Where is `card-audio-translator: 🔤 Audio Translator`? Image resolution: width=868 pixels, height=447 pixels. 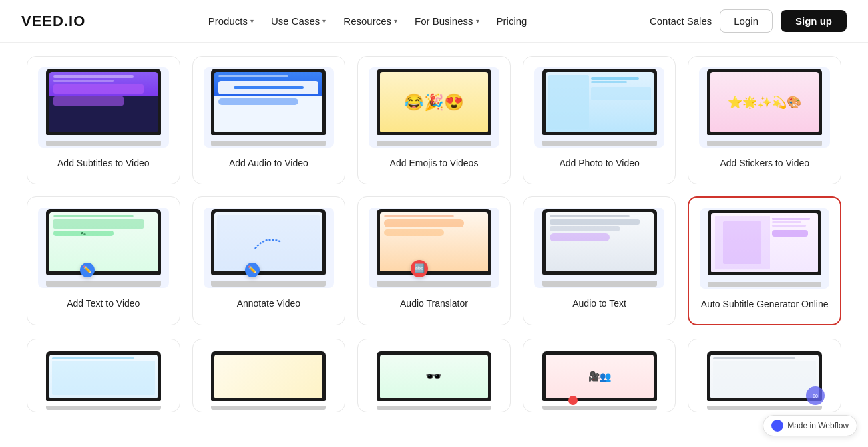
card-audio-translator: 🔤 Audio Translator is located at coordinates (434, 261).